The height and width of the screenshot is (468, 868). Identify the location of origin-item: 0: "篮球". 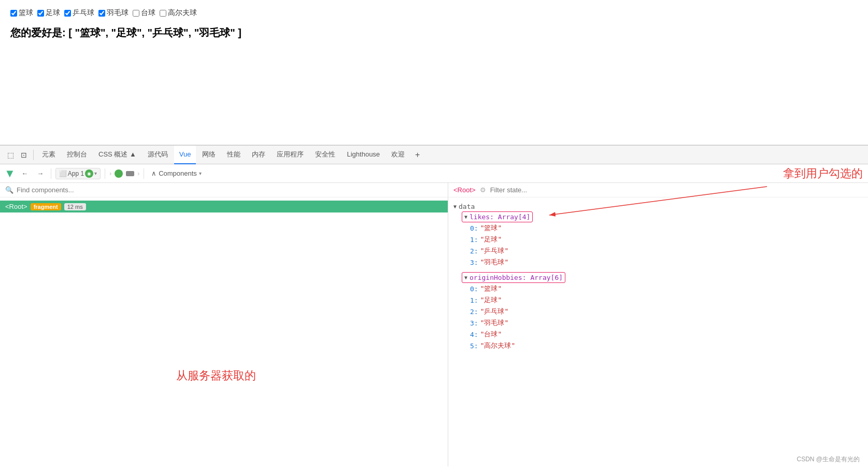
(666, 289).